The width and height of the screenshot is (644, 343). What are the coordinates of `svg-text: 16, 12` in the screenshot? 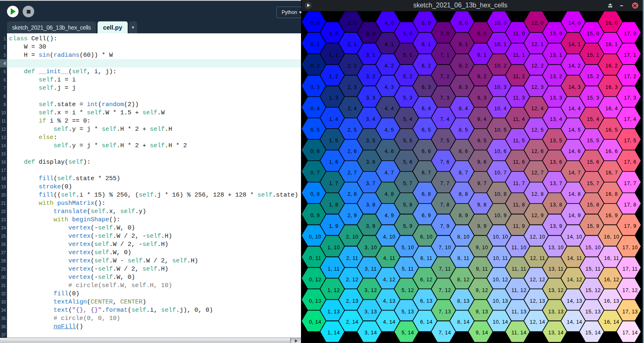 It's located at (612, 280).